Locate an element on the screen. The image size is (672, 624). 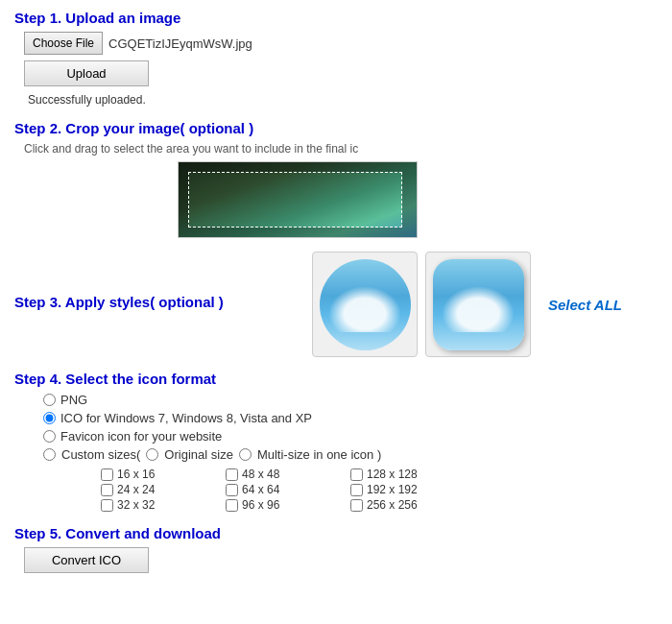
size-label-256: 256 x 256 is located at coordinates (392, 505).